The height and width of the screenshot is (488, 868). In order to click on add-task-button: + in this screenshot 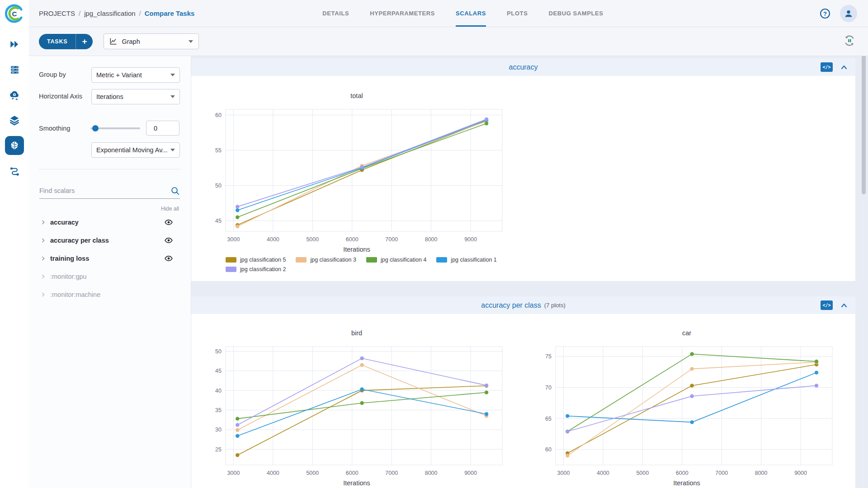, I will do `click(84, 42)`.